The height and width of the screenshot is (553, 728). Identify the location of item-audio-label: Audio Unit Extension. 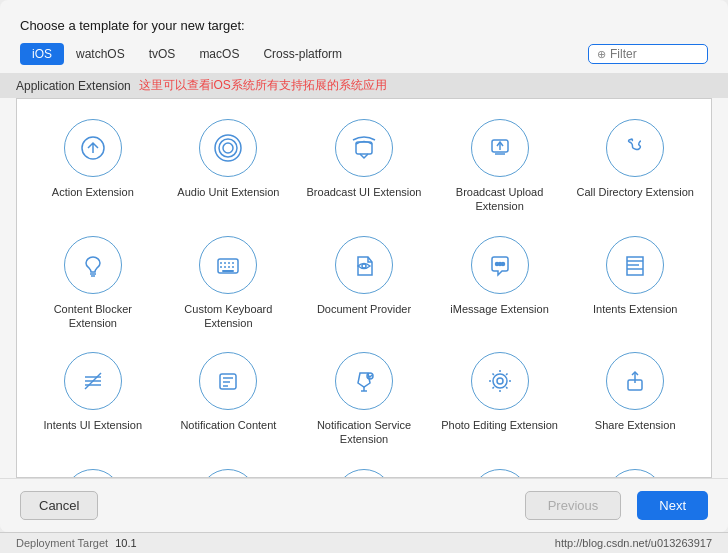
(228, 192).